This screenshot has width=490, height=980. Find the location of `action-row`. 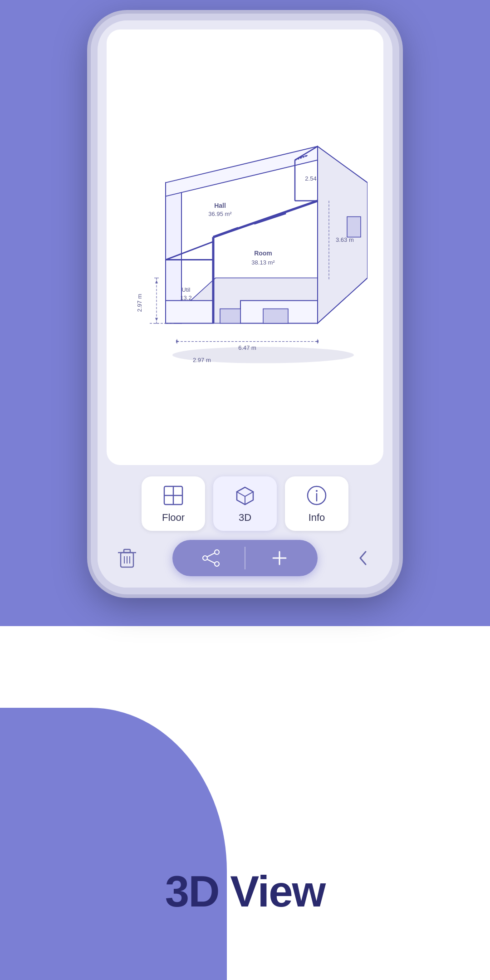

action-row is located at coordinates (245, 558).